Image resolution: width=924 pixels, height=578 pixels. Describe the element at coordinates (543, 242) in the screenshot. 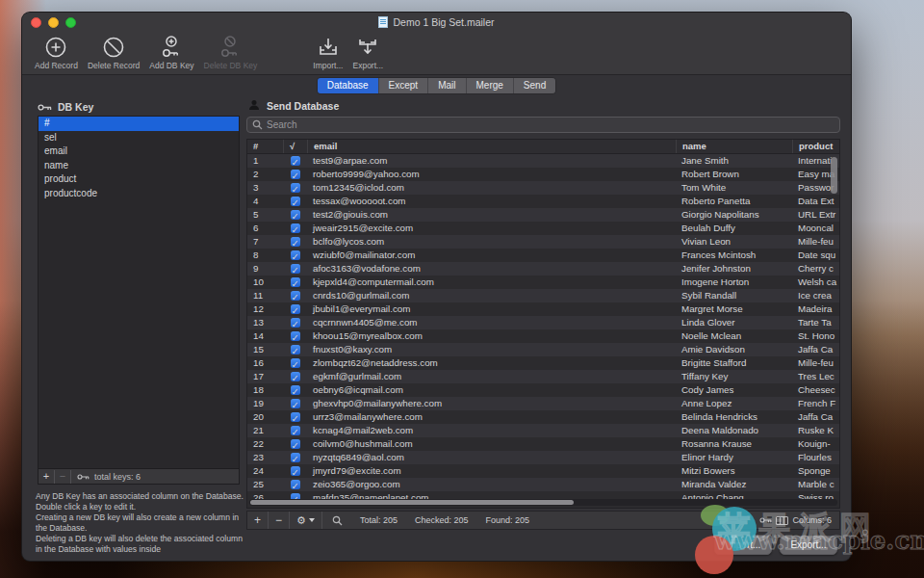

I see `table-row: 7✓bclfo@lycos.comVivian LeonMille-feu` at that location.